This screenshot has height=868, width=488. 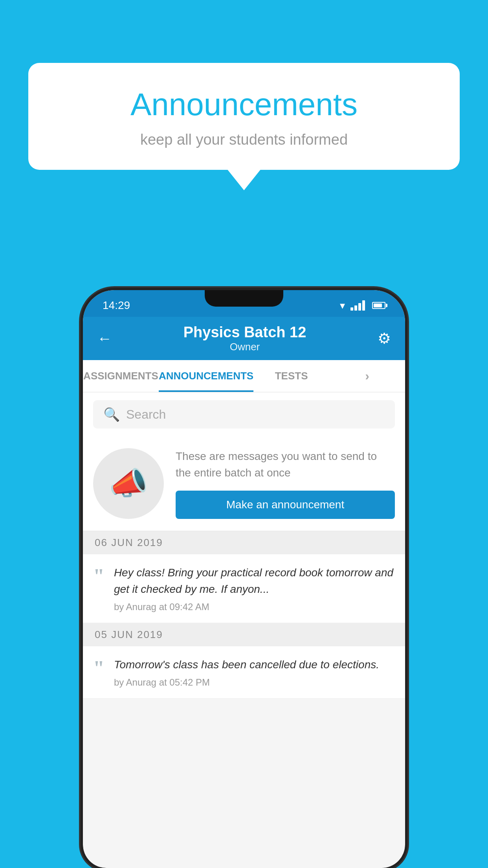 I want to click on bubble-subtitle: keep all your students informed, so click(x=244, y=140).